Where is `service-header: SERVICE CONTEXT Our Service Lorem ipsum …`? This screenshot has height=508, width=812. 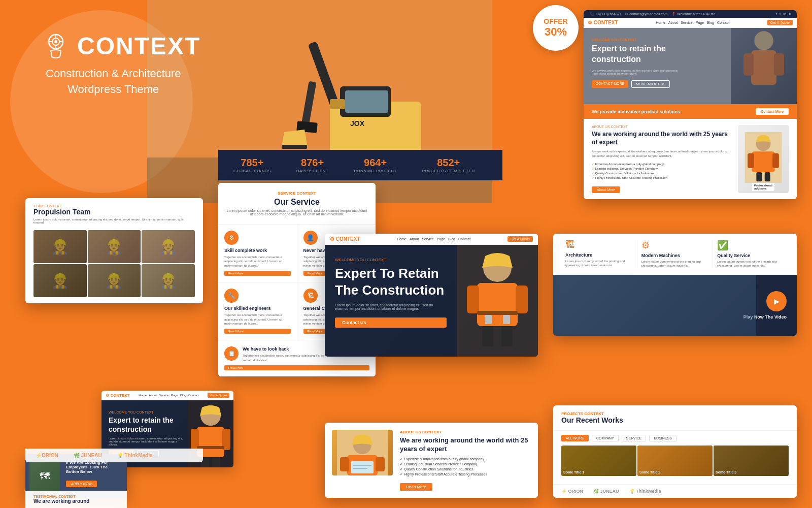
service-header: SERVICE CONTEXT Our Service Lorem ipsum … is located at coordinates (297, 204).